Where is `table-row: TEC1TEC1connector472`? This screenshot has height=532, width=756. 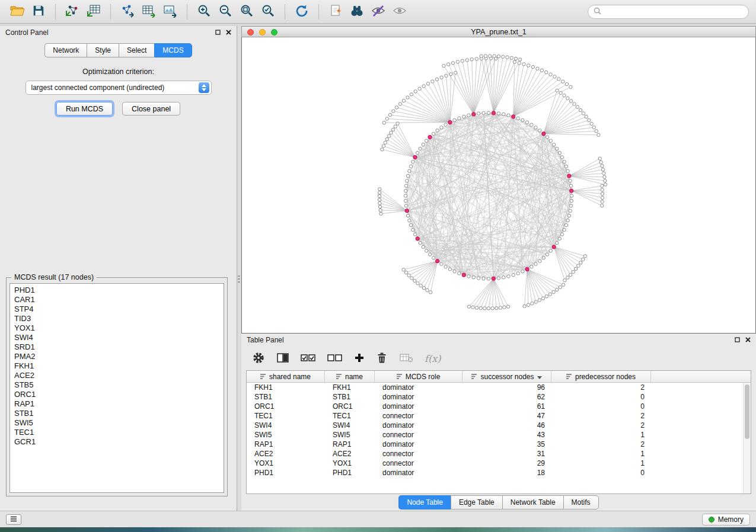 table-row: TEC1TEC1connector472 is located at coordinates (499, 416).